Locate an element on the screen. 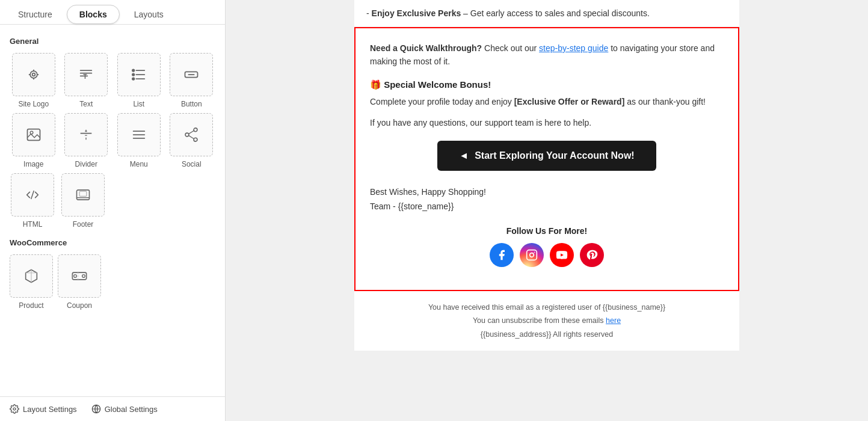  woocommerce-section: WooCommerce Product is located at coordinates (112, 274).